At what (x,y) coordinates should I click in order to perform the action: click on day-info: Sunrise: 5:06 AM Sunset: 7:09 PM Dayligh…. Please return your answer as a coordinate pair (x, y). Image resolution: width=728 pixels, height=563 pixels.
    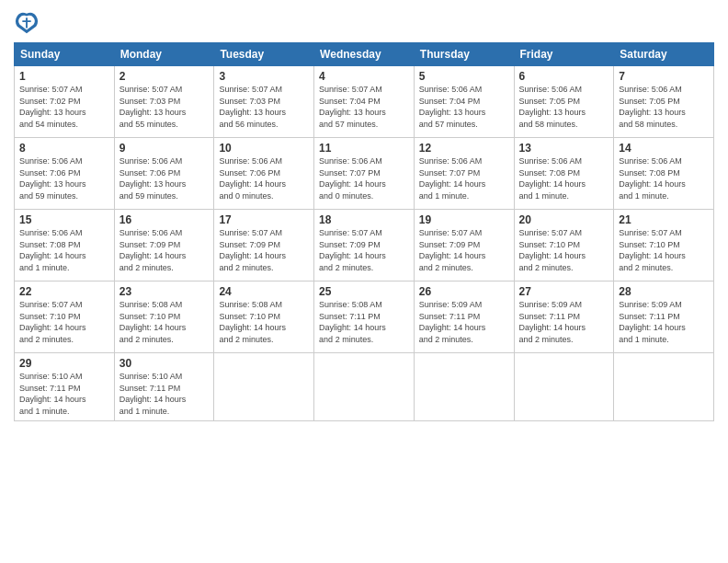
    Looking at the image, I should click on (165, 250).